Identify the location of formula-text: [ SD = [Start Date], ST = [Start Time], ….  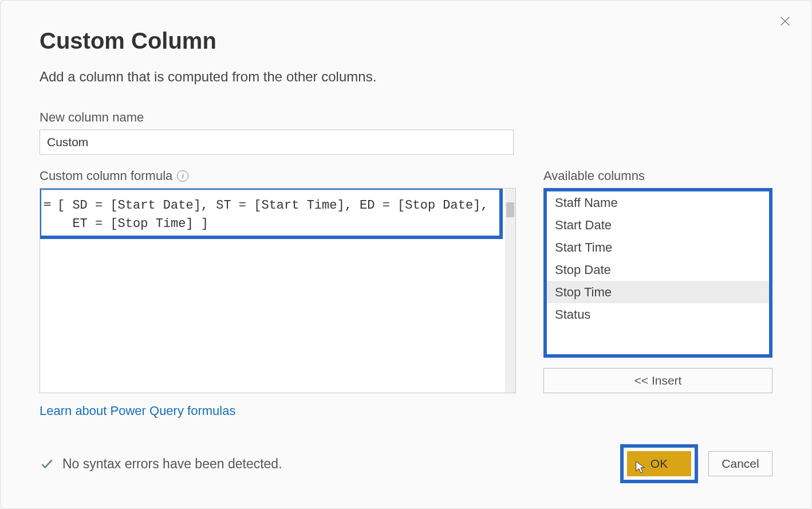
(278, 215).